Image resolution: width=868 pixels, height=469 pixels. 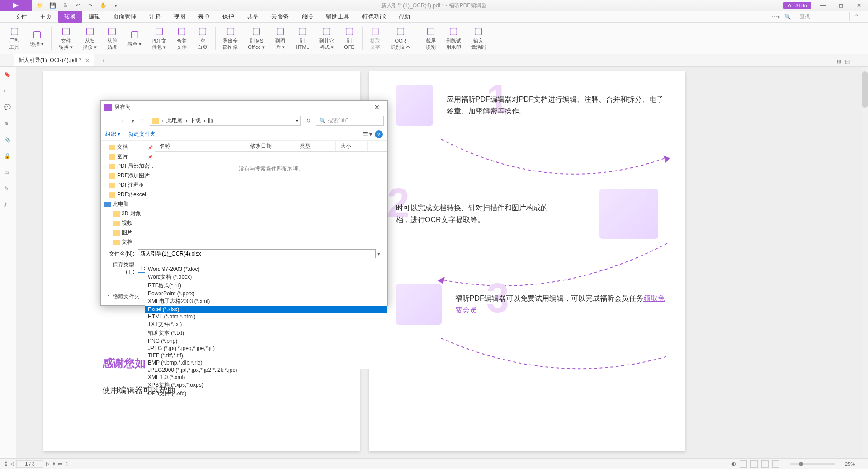 I want to click on menu-视图: 视图, so click(x=179, y=17).